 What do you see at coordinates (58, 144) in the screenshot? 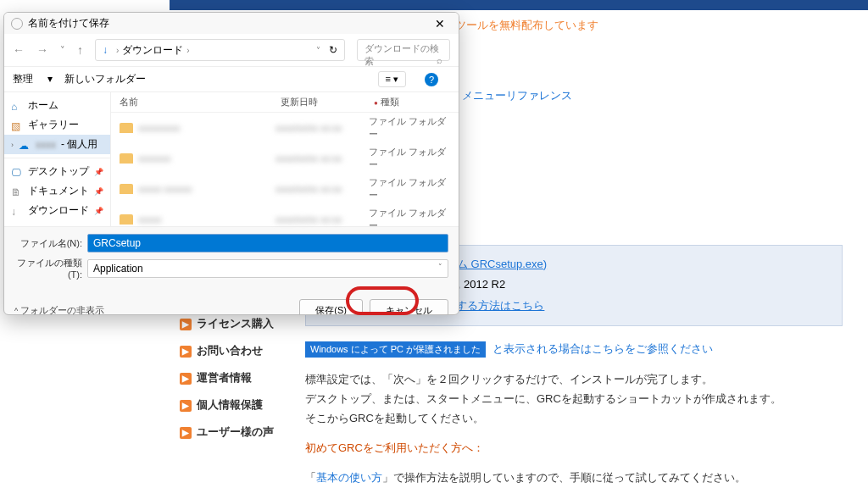
I see `tree-onedrive: ›☁xxxx - 個人用` at bounding box center [58, 144].